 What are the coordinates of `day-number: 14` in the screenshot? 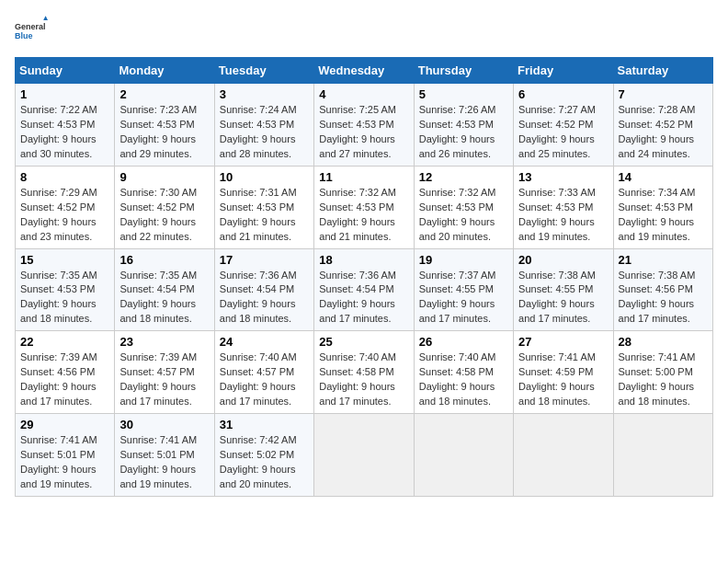 It's located at (664, 177).